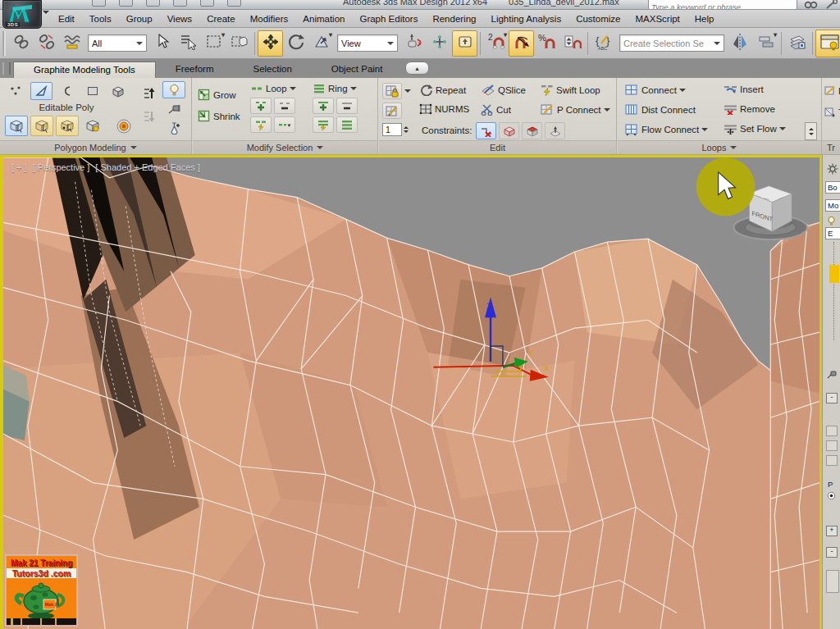 The image size is (840, 629). I want to click on iterations-spinner, so click(406, 130).